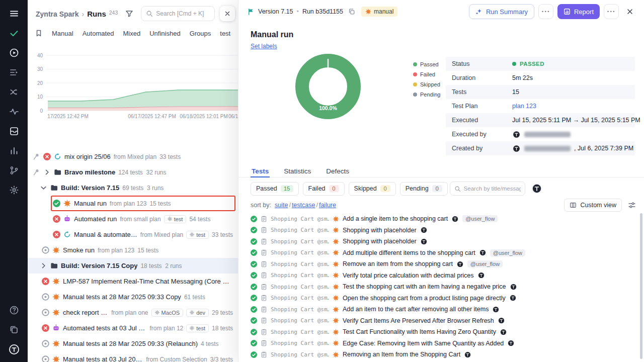  What do you see at coordinates (14, 190) in the screenshot?
I see `settings-icon` at bounding box center [14, 190].